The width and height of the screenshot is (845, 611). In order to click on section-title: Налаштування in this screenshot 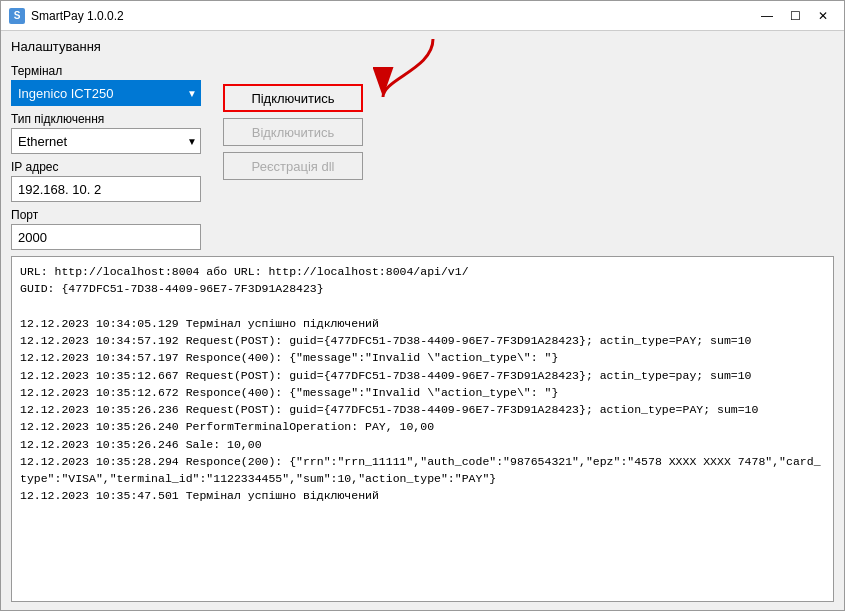, I will do `click(422, 46)`.